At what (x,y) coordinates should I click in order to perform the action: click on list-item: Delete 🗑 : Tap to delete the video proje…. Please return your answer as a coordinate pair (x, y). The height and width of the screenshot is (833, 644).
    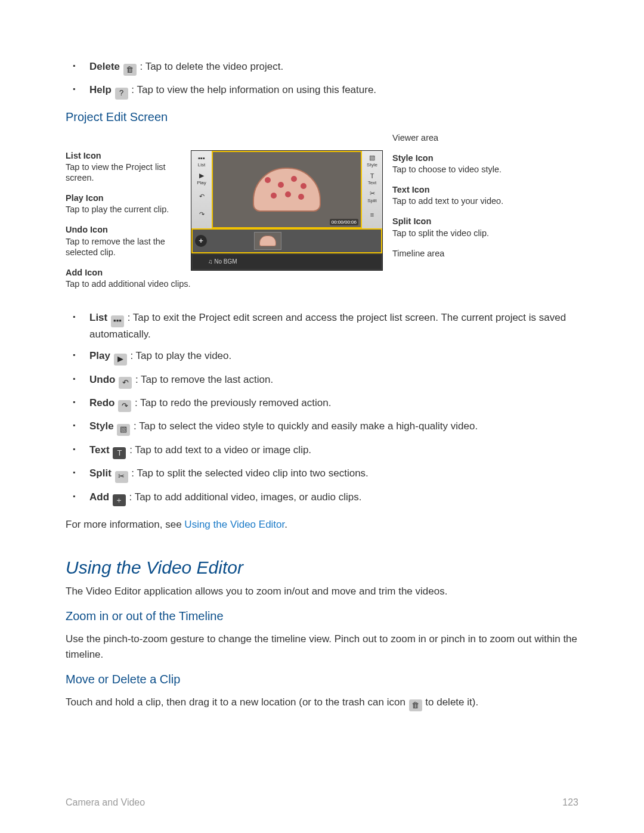
    Looking at the image, I should click on (331, 68).